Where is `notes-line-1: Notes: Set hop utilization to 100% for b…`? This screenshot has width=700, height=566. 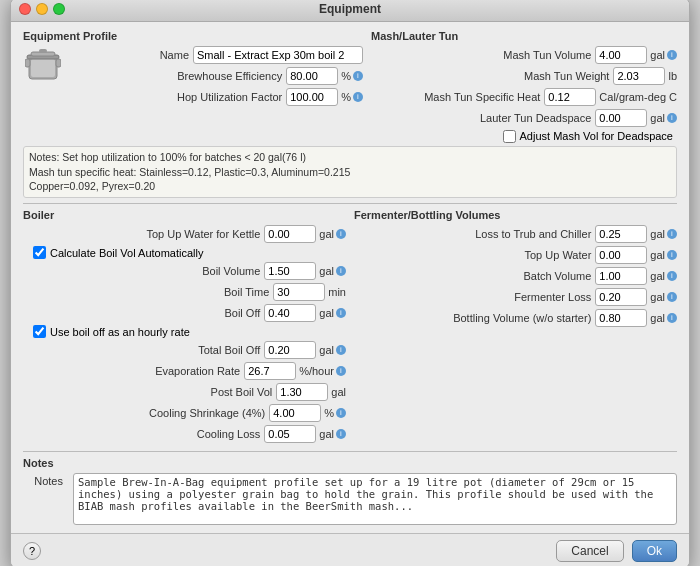
notes-line-1: Notes: Set hop utilization to 100% for b… is located at coordinates (350, 158).